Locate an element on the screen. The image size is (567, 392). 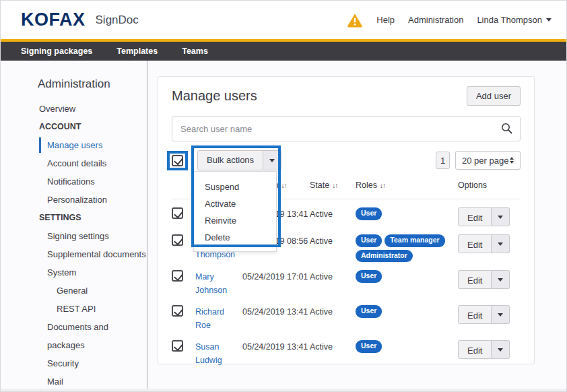
menu-item-suspend: Suspend is located at coordinates (235, 187).